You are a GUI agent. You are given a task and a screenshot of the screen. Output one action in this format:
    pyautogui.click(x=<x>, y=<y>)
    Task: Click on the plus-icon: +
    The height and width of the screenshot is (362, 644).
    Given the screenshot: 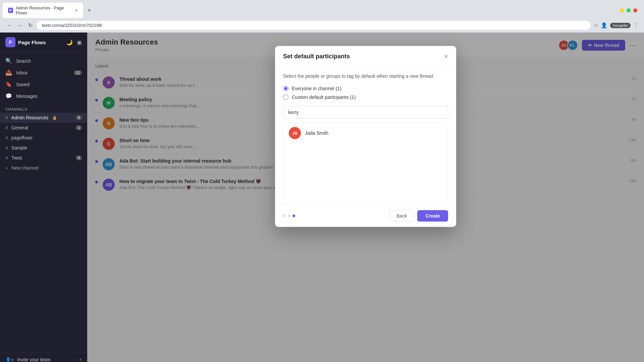 What is the action you would take?
    pyautogui.click(x=7, y=168)
    